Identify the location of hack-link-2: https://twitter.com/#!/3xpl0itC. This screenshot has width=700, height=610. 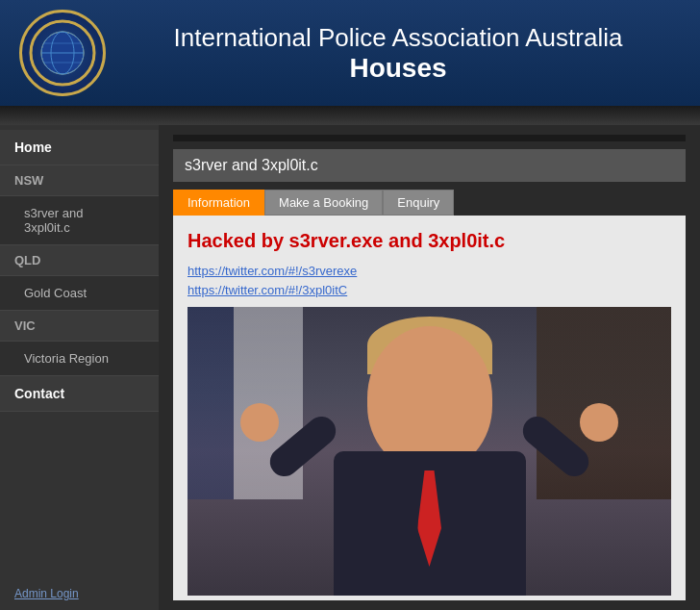
(429, 291).